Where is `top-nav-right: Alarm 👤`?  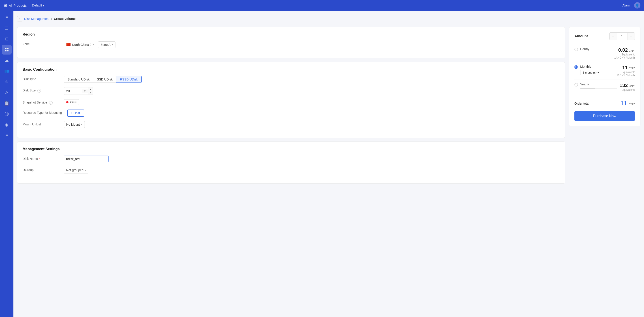 top-nav-right: Alarm 👤 is located at coordinates (632, 5).